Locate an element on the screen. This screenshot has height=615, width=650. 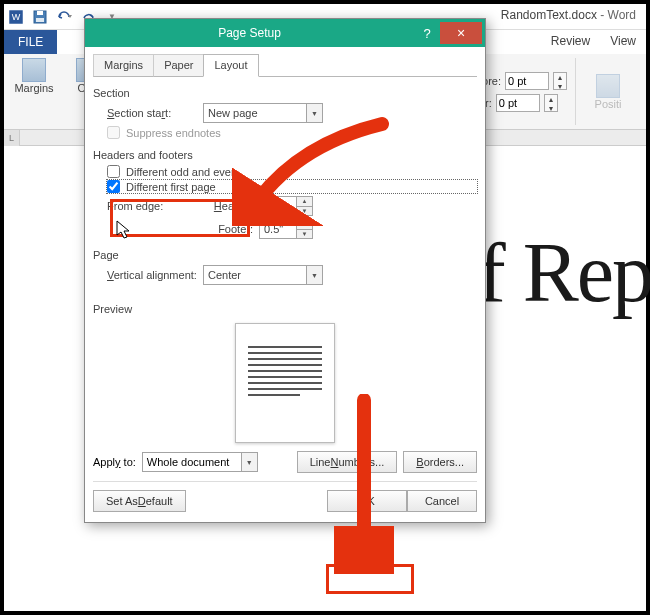
borders-button: Borders... is located at coordinates (440, 462).